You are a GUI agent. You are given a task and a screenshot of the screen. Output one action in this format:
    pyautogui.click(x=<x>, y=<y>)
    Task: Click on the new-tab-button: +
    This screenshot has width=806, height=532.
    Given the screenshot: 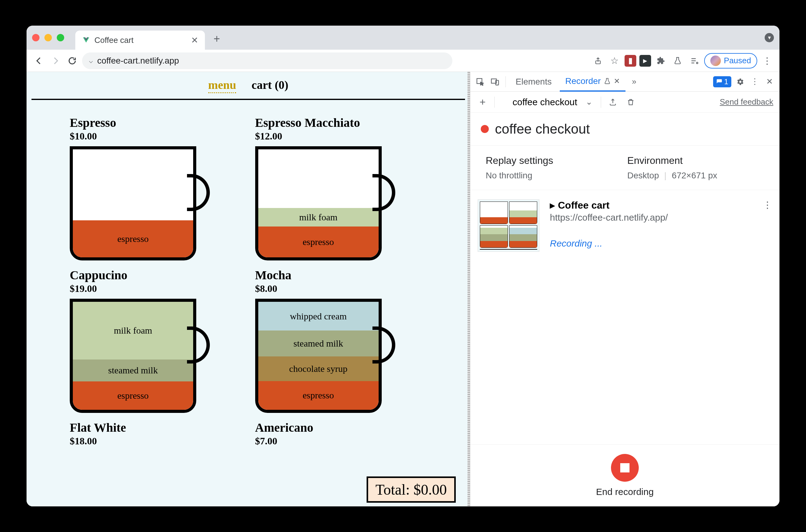 What is the action you would take?
    pyautogui.click(x=217, y=39)
    